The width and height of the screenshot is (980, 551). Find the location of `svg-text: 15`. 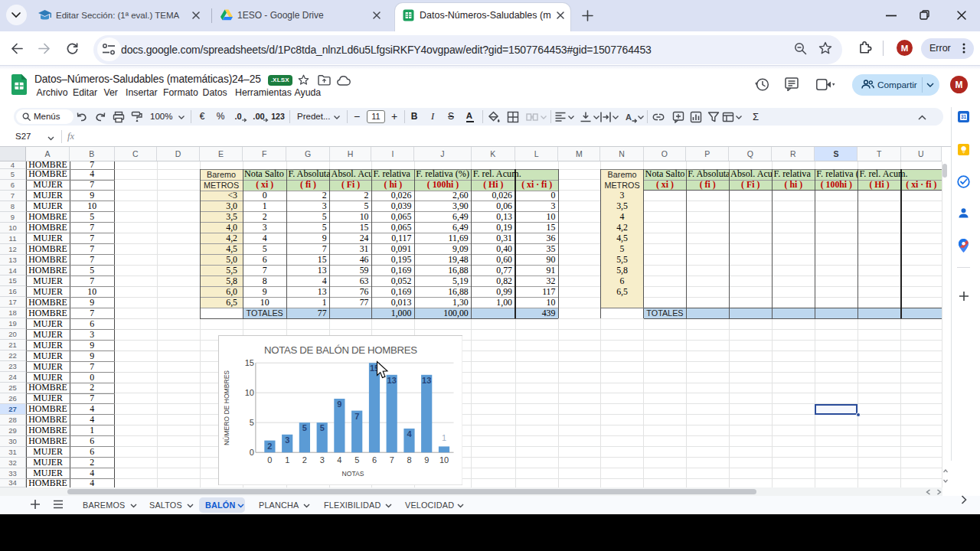

svg-text: 15 is located at coordinates (249, 363).